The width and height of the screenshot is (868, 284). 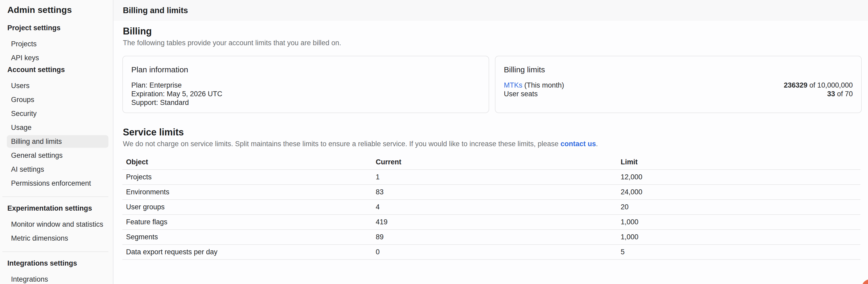 What do you see at coordinates (491, 222) in the screenshot?
I see `table-row: Feature flags 419 1,000` at bounding box center [491, 222].